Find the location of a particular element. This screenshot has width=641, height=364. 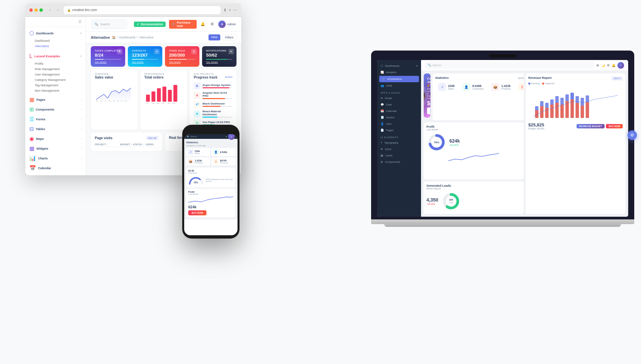

laptop-avatar: J is located at coordinates (621, 65).